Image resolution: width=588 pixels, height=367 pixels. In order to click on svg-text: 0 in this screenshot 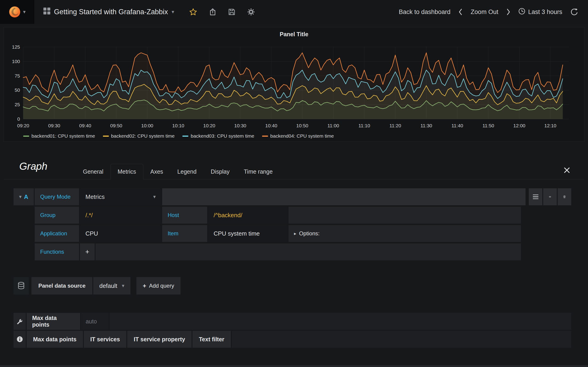, I will do `click(18, 119)`.